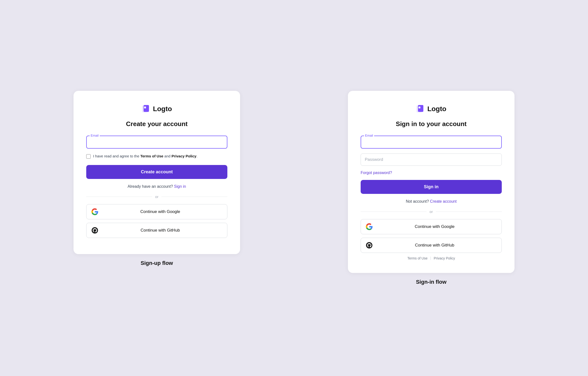 This screenshot has width=588, height=376. Describe the element at coordinates (157, 263) in the screenshot. I see `signup-flow-label: Sign-up flow` at that location.